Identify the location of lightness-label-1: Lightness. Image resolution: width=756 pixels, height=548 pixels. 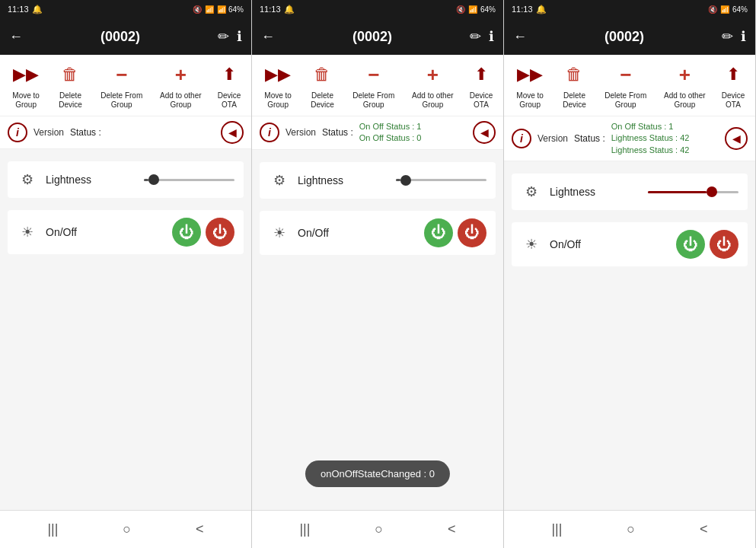
(91, 180).